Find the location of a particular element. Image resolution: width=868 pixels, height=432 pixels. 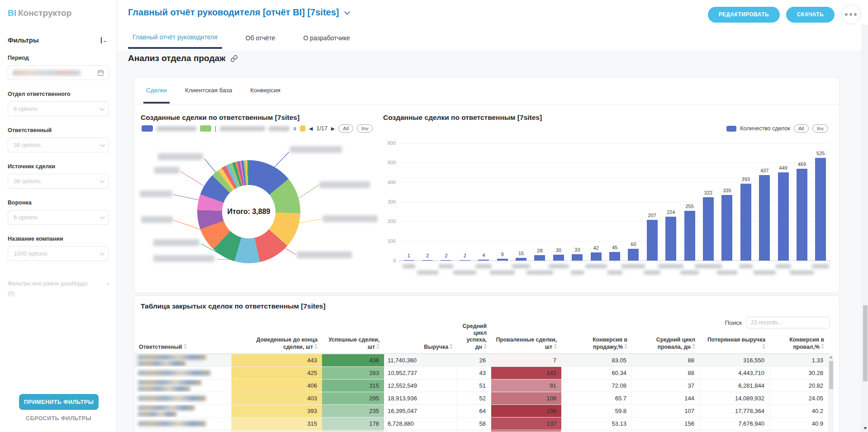

date-value-blurred is located at coordinates (47, 73).